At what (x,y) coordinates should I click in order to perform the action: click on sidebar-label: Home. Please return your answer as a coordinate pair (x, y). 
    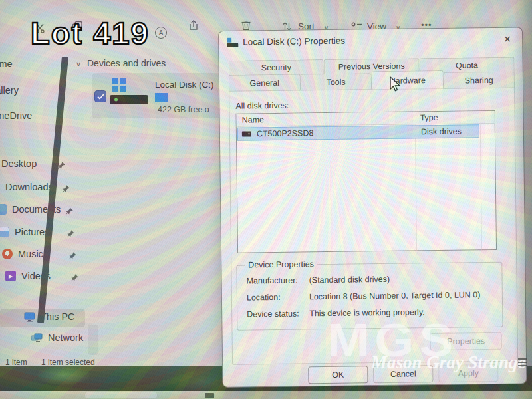
    Looking at the image, I should click on (7, 64).